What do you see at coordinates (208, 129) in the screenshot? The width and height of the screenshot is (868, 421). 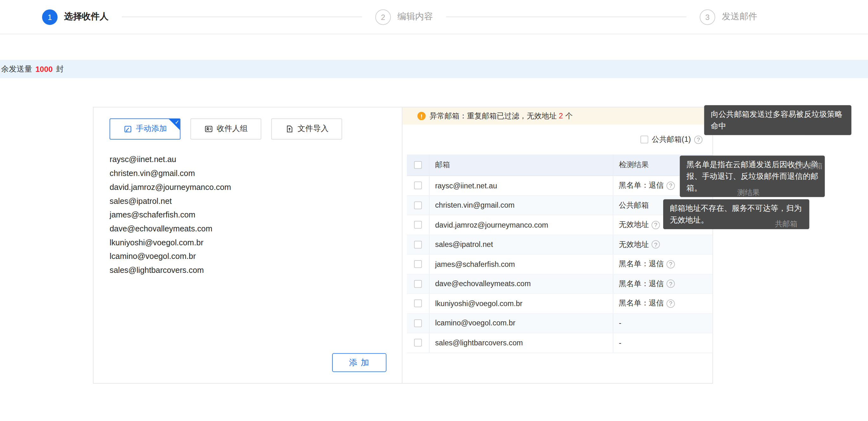 I see `recipient-group-icon` at bounding box center [208, 129].